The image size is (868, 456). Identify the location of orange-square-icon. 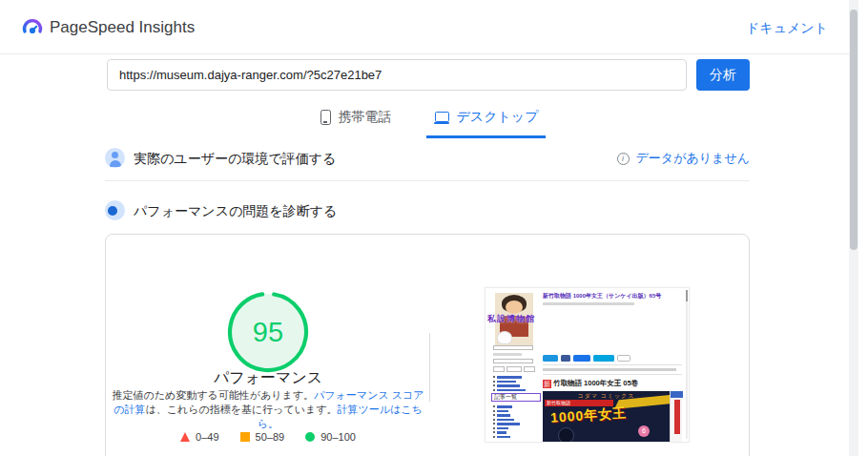
(245, 437).